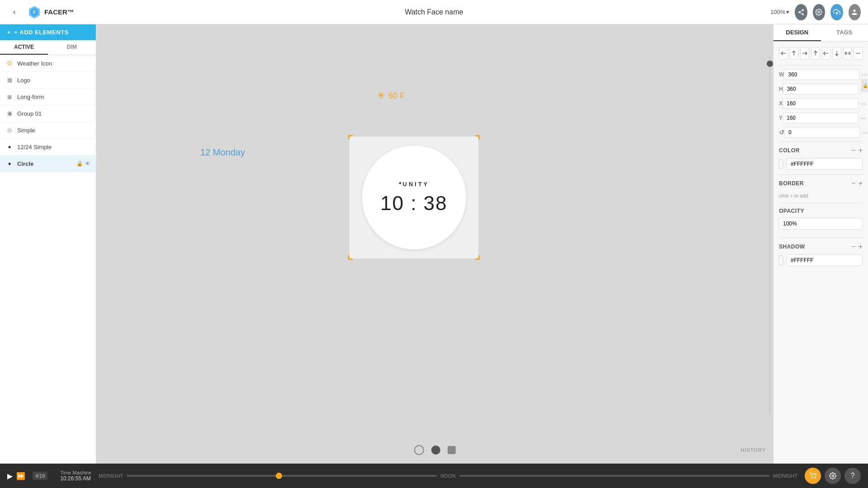 Image resolution: width=868 pixels, height=488 pixels. What do you see at coordinates (45, 164) in the screenshot?
I see `layer-name-circle: Circle` at bounding box center [45, 164].